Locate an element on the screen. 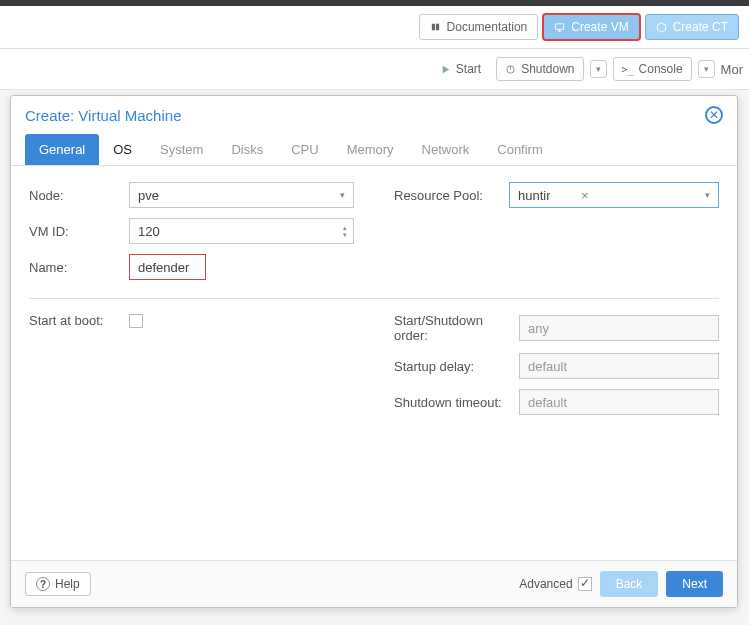  back-button: Back is located at coordinates (630, 584).